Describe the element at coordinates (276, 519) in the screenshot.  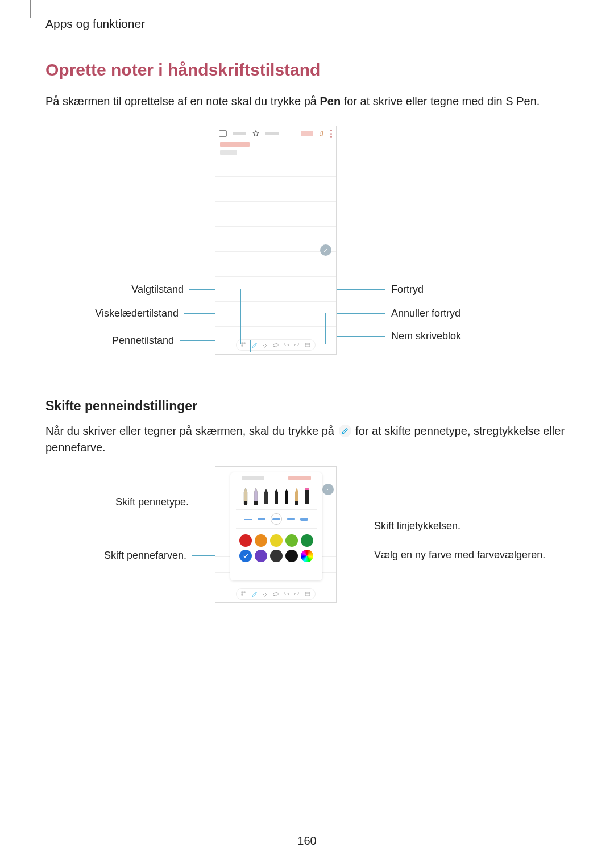
I see `thickness-option-selected` at that location.